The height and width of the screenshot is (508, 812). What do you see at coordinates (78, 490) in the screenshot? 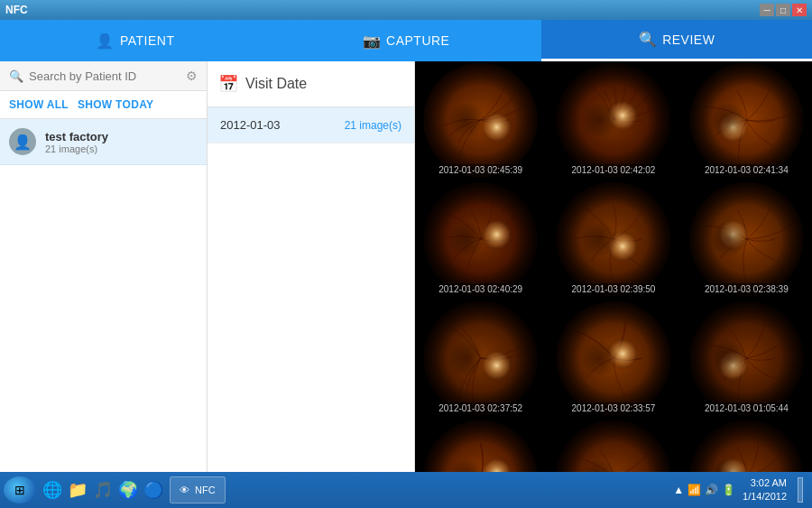
I see `taskbar-folder-icon: 📁` at bounding box center [78, 490].